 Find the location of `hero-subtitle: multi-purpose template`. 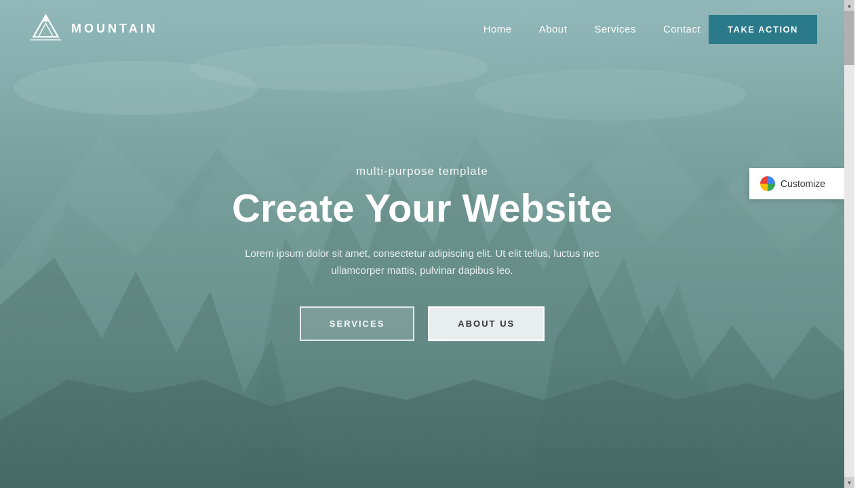

hero-subtitle: multi-purpose template is located at coordinates (422, 171).